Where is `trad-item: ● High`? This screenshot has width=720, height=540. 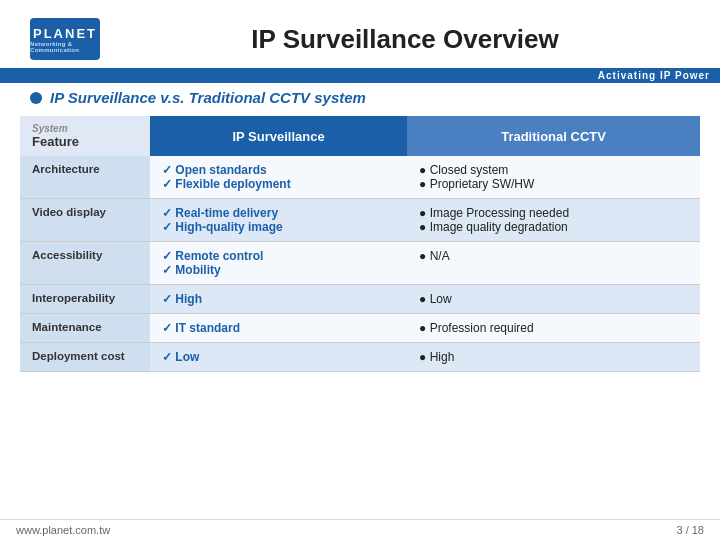
trad-item: ● High is located at coordinates (554, 357).